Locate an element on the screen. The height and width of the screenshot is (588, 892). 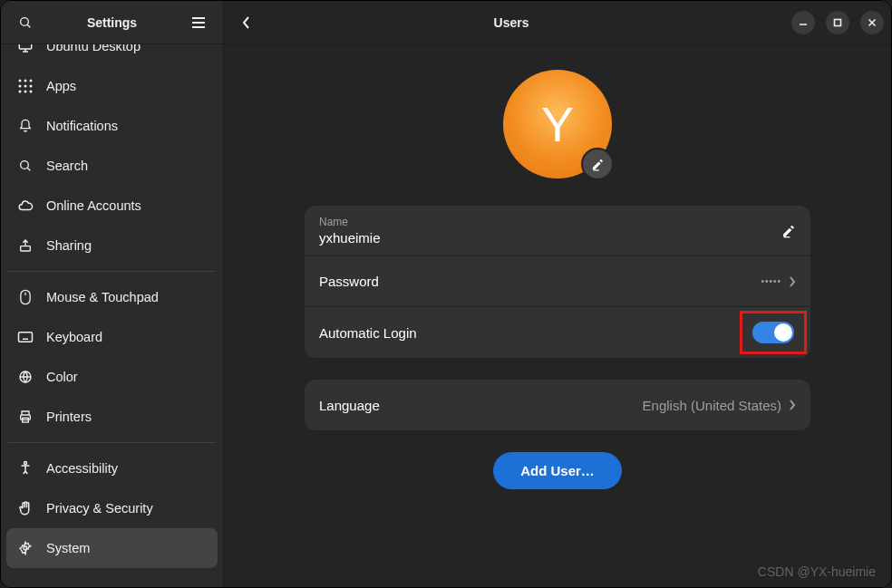
sidebar-item-color: Color is located at coordinates (112, 377).